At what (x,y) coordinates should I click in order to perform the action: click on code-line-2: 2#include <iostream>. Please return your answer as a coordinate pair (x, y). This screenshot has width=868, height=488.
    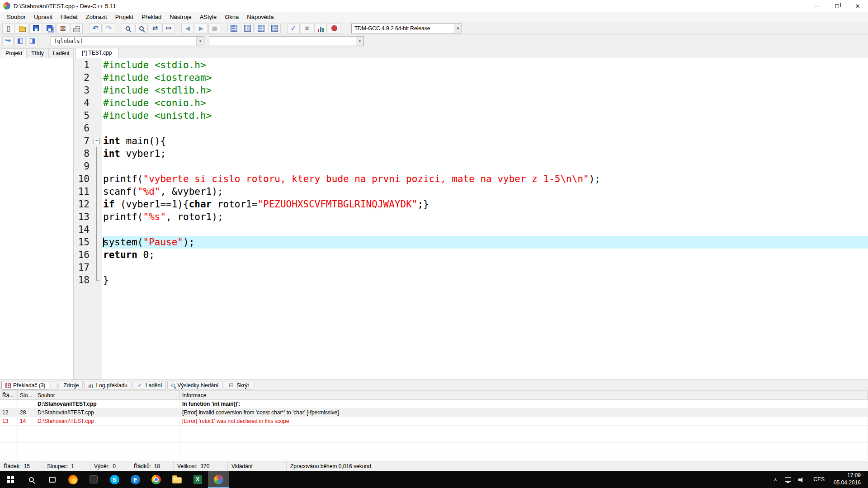
    Looking at the image, I should click on (471, 78).